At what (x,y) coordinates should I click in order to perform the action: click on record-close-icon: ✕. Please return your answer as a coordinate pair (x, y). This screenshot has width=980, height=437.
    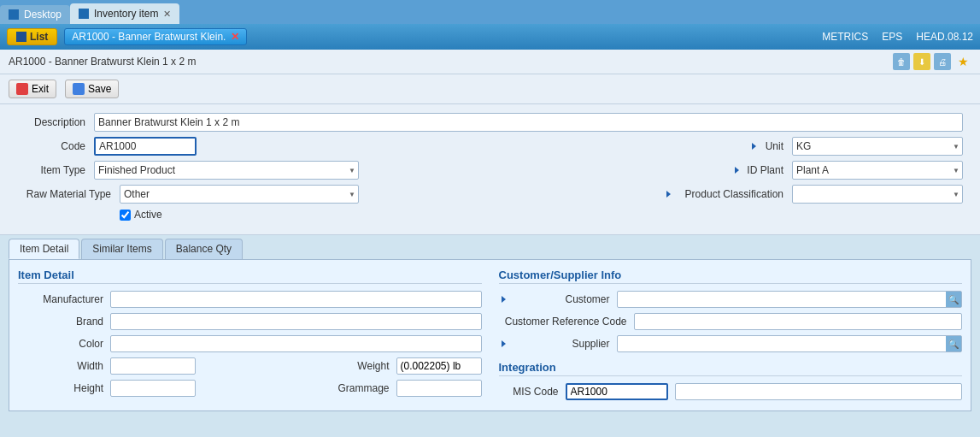
    Looking at the image, I should click on (235, 37).